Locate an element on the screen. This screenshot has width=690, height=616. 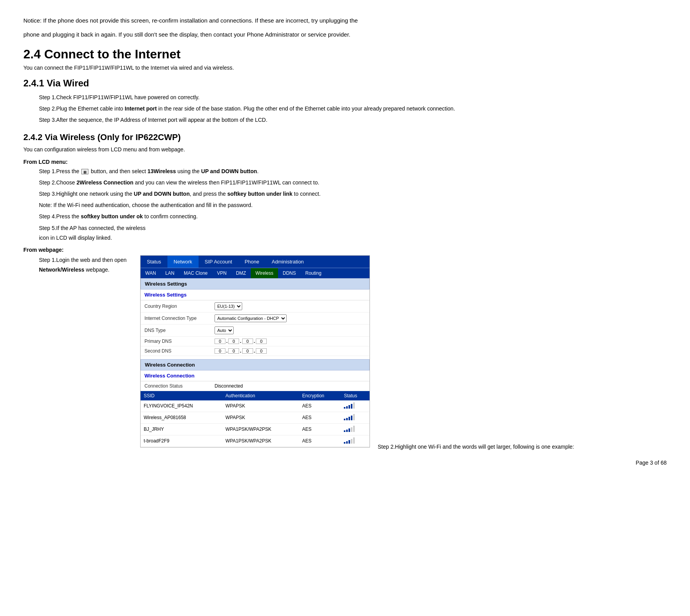
web-step2-post: words will get larger, following is one … is located at coordinates (518, 447).